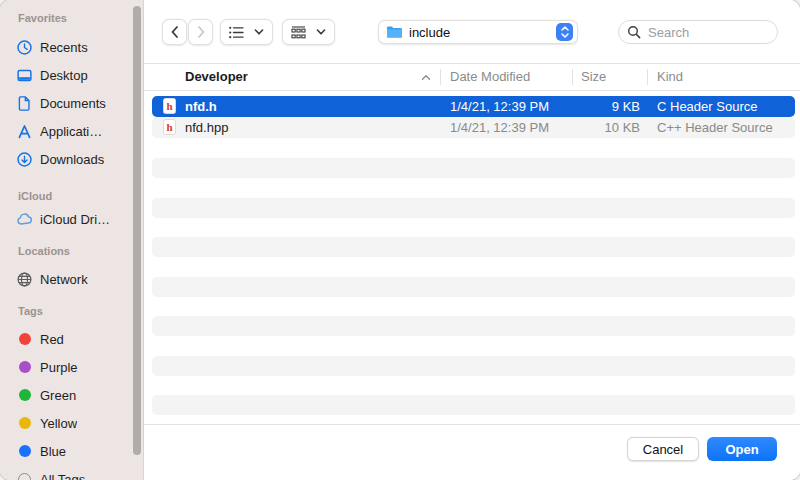 The width and height of the screenshot is (800, 480). What do you see at coordinates (482, 32) in the screenshot?
I see `folder-dropdown-value: include` at bounding box center [482, 32].